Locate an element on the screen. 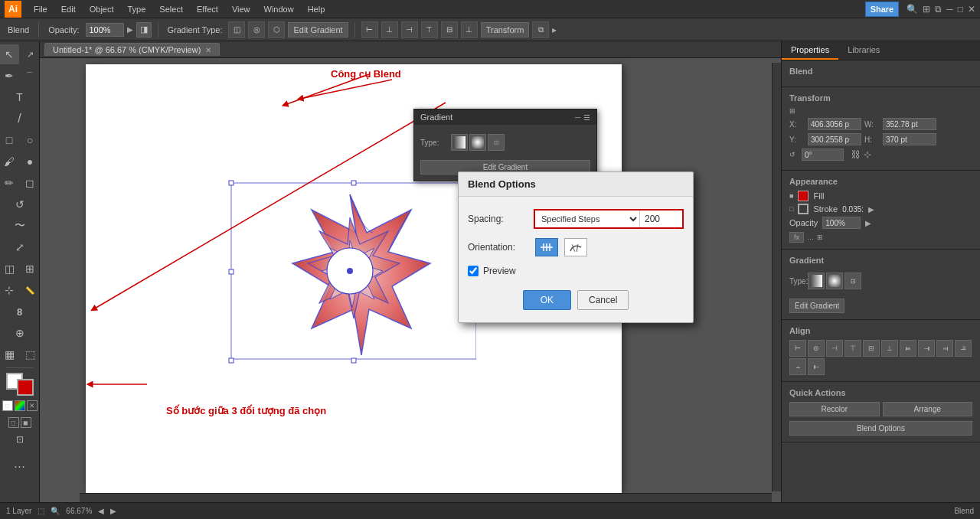 The image size is (980, 519). menu-object: Object is located at coordinates (102, 9).